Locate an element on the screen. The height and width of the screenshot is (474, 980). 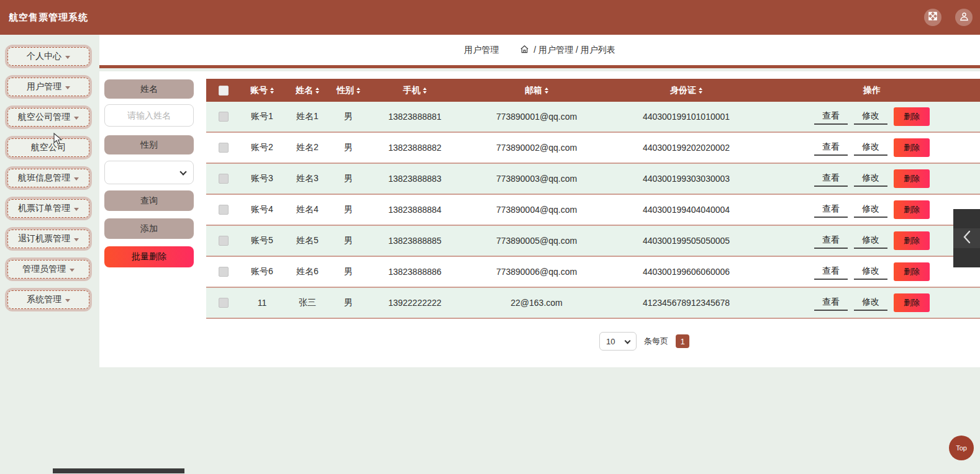
app-title: 航空售票管理系统 is located at coordinates (48, 17).